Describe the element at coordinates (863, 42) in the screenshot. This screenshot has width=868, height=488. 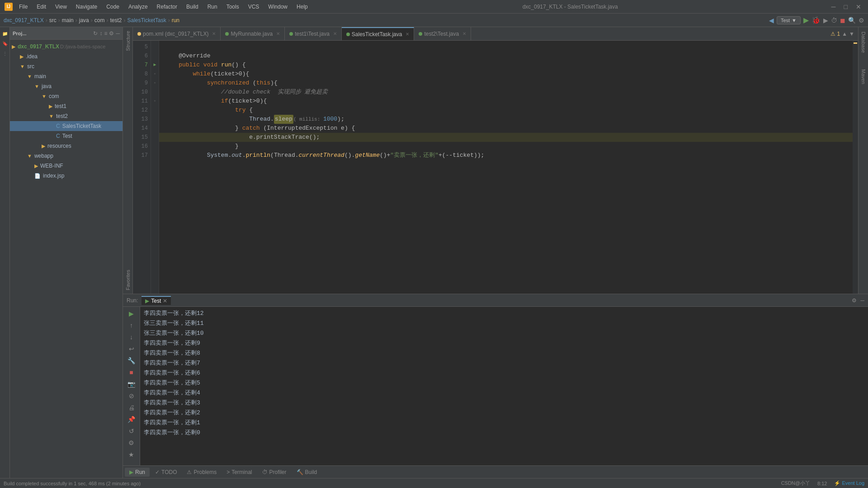
I see `right-tab-database: Database` at that location.